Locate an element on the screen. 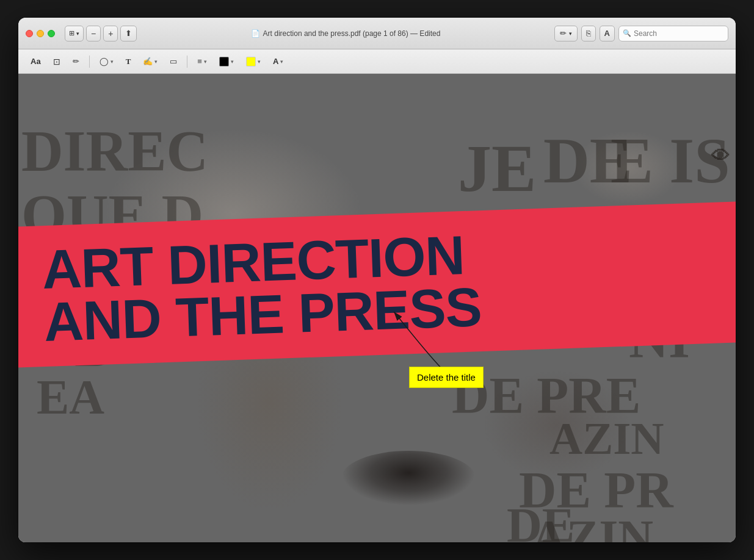 This screenshot has height=560, width=754. sidebar-toggle-button: ⊞ ▾ is located at coordinates (74, 34).